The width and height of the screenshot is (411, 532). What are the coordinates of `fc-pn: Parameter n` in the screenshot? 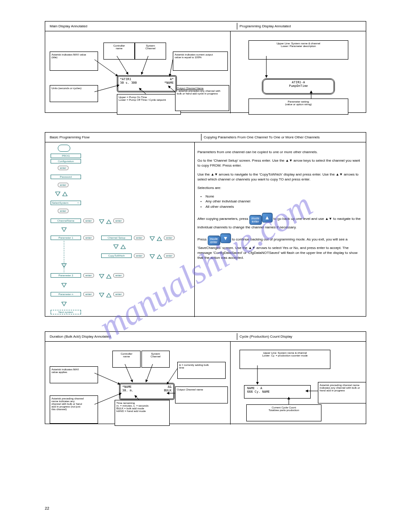 It's located at (66, 294).